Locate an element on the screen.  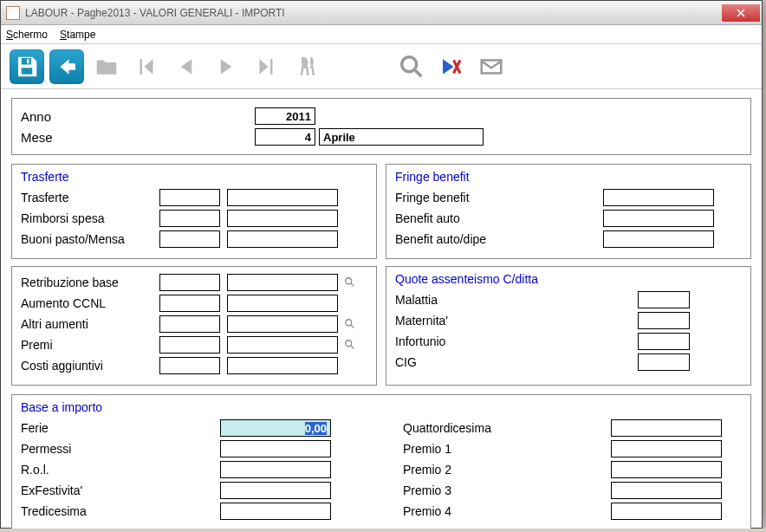
base-left-label: Permessi is located at coordinates (120, 449).